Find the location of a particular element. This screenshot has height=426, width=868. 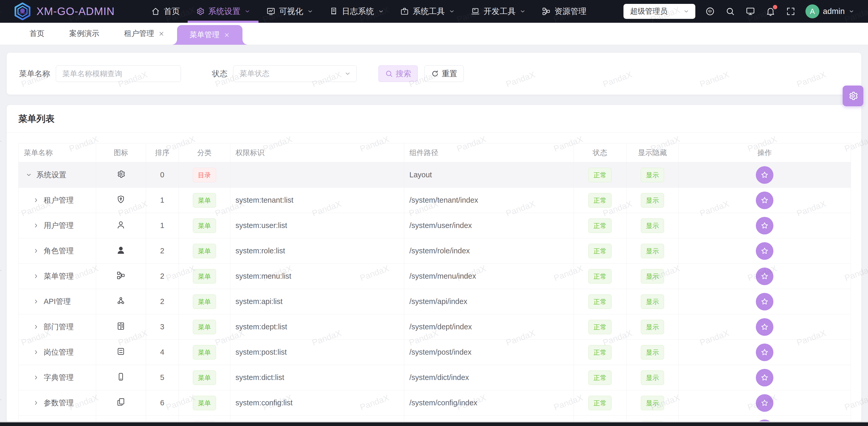

menu-name: 参数管理 is located at coordinates (59, 403).